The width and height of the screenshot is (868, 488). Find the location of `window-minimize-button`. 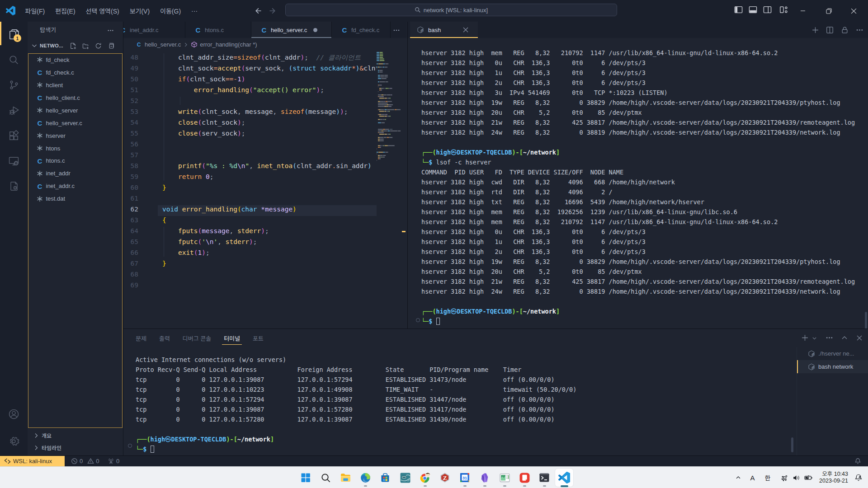

window-minimize-button is located at coordinates (803, 11).